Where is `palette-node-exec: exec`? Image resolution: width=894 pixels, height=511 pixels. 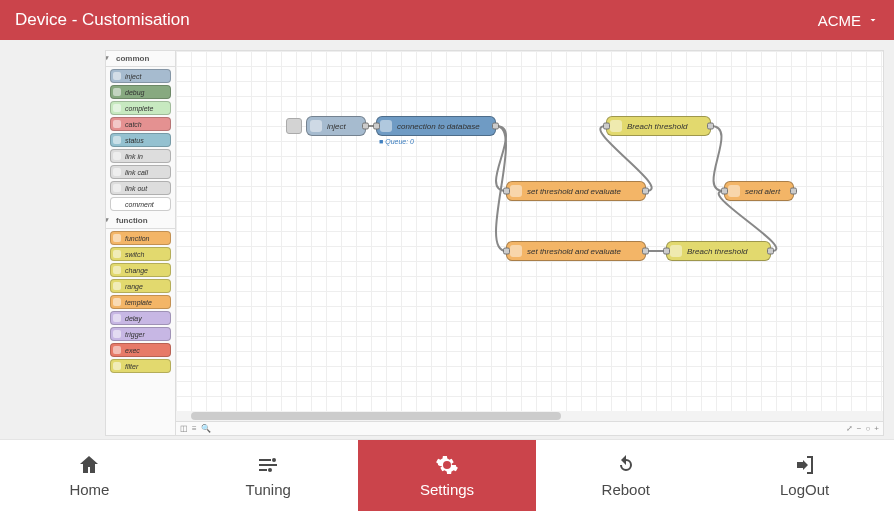
palette-node-exec: exec is located at coordinates (140, 350).